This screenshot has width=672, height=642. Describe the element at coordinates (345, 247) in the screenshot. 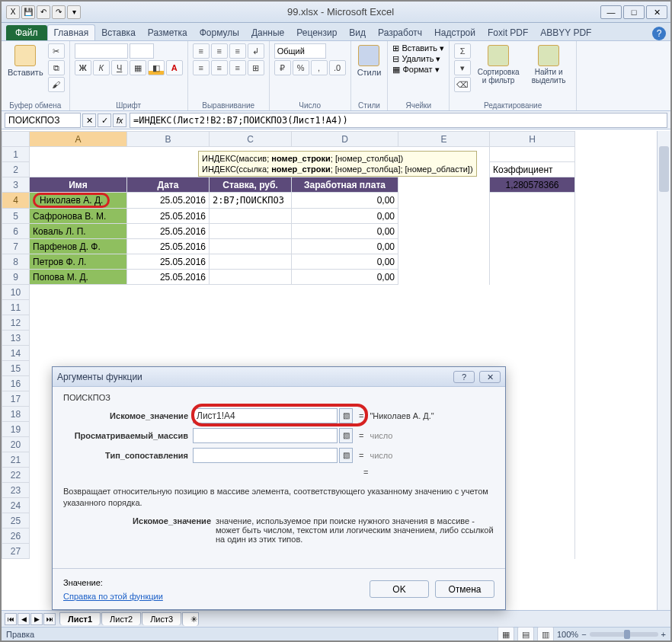

I see `cell-d7: 0,00` at that location.